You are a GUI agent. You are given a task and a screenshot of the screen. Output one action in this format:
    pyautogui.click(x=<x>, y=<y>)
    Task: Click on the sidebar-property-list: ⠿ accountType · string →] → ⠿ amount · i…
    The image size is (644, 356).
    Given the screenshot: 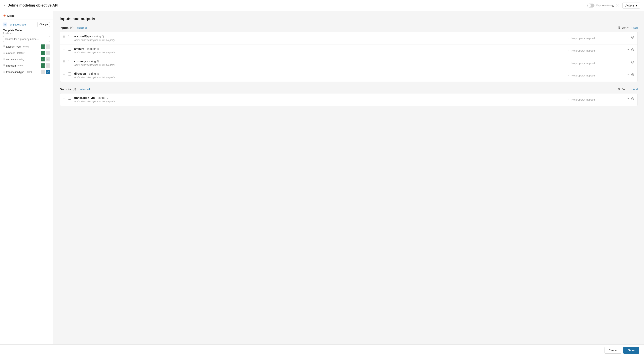 What is the action you would take?
    pyautogui.click(x=26, y=59)
    